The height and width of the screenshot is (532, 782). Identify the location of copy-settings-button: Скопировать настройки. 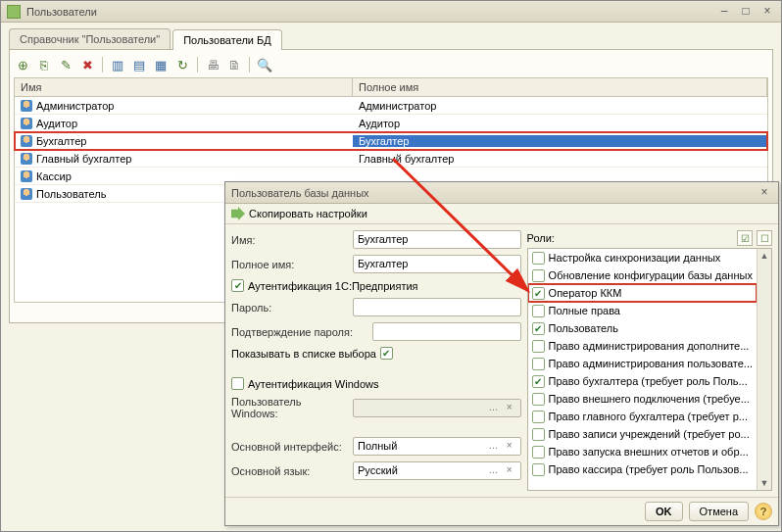
(308, 214).